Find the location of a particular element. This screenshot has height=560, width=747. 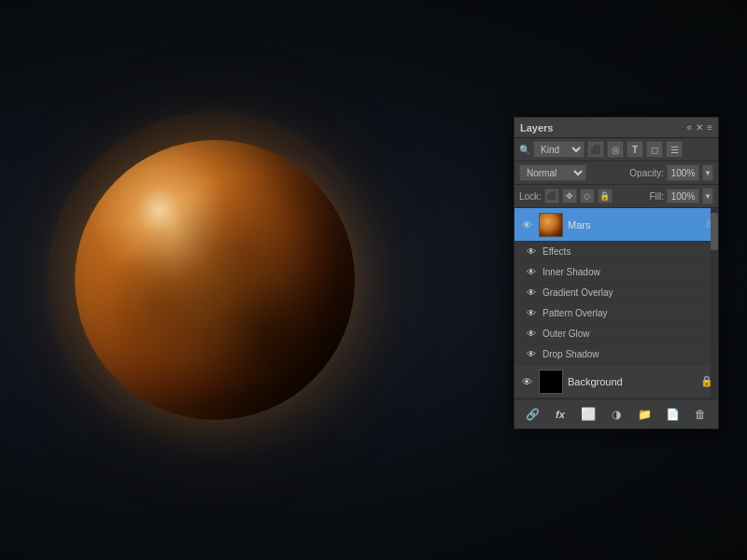

effects-group: 👁 Effects 👁 Inner Shadow 👁 Gradient Over… is located at coordinates (616, 303).